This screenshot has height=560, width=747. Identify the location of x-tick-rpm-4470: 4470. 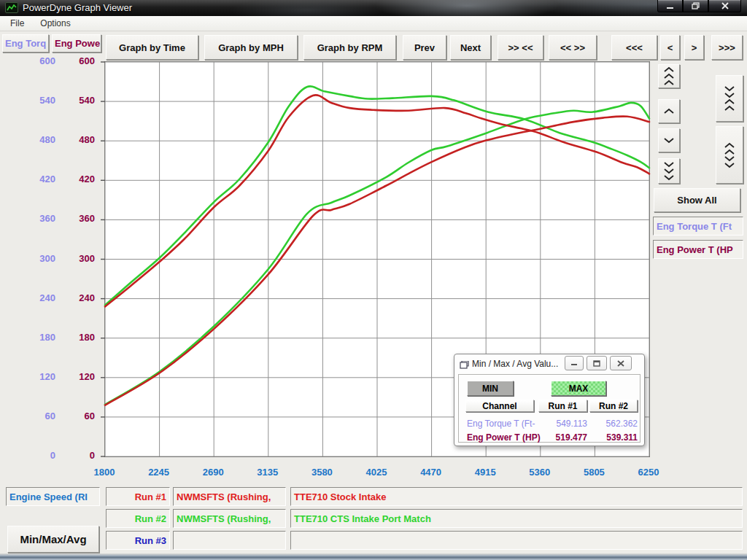
(431, 472).